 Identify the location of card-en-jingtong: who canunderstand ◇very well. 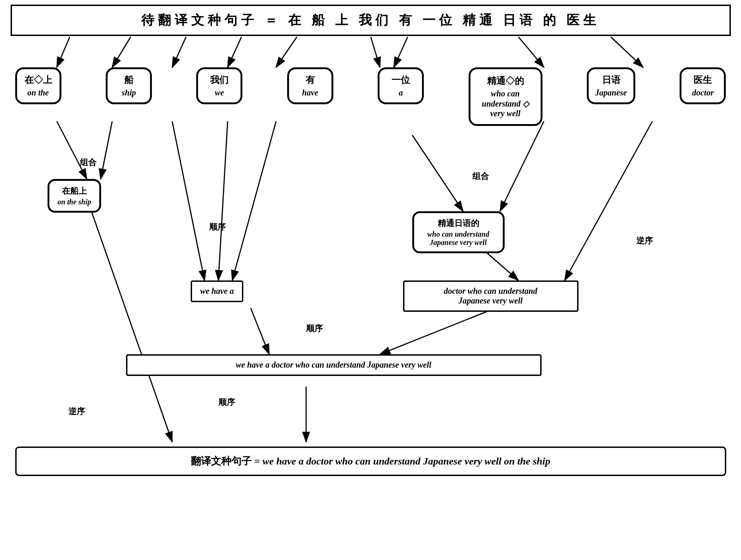
(506, 104).